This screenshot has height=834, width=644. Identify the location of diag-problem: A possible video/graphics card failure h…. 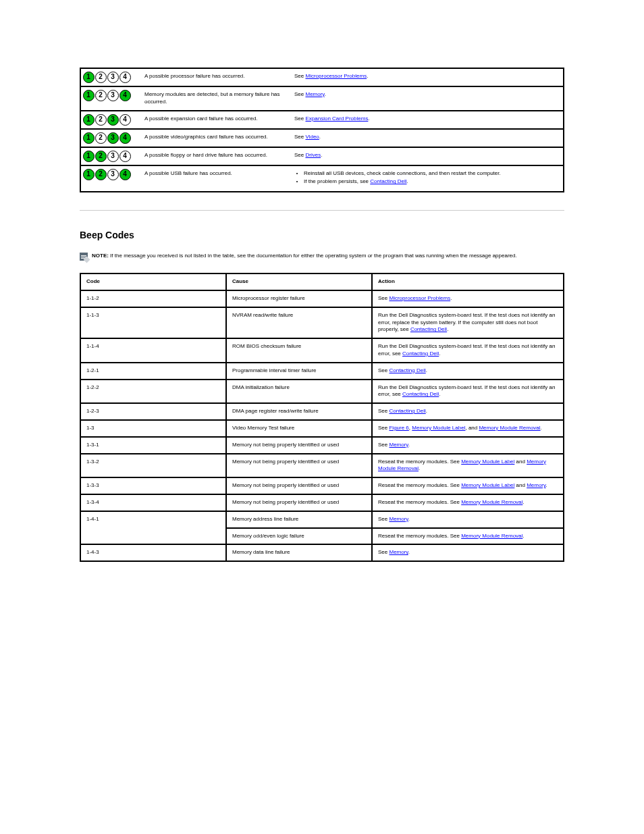
(215, 138).